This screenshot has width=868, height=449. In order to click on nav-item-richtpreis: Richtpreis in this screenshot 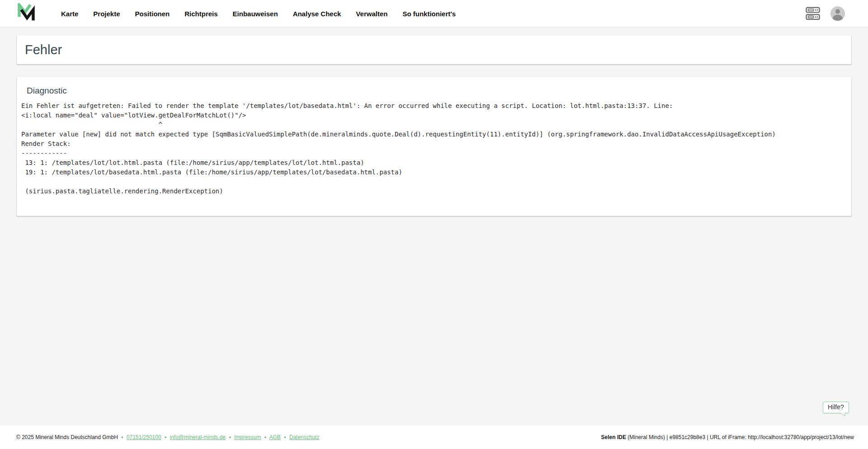, I will do `click(201, 14)`.